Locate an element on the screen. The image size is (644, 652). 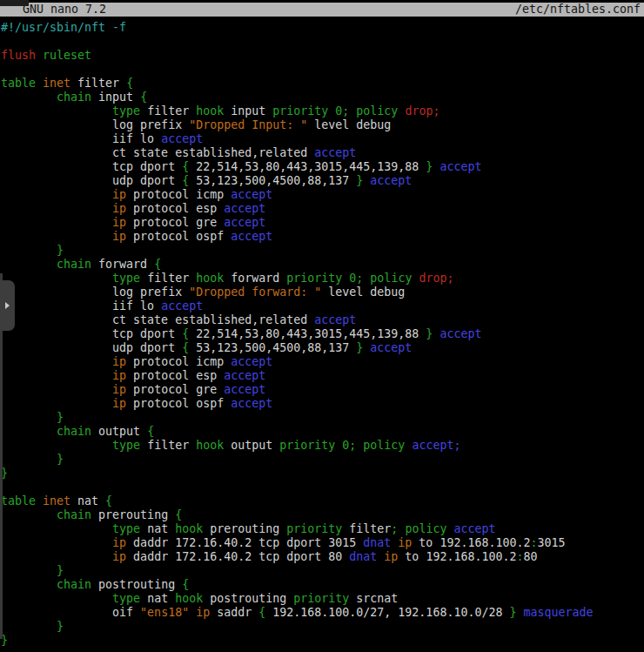
code-line: log prefix "Dropped Input: " level debug is located at coordinates (298, 125).